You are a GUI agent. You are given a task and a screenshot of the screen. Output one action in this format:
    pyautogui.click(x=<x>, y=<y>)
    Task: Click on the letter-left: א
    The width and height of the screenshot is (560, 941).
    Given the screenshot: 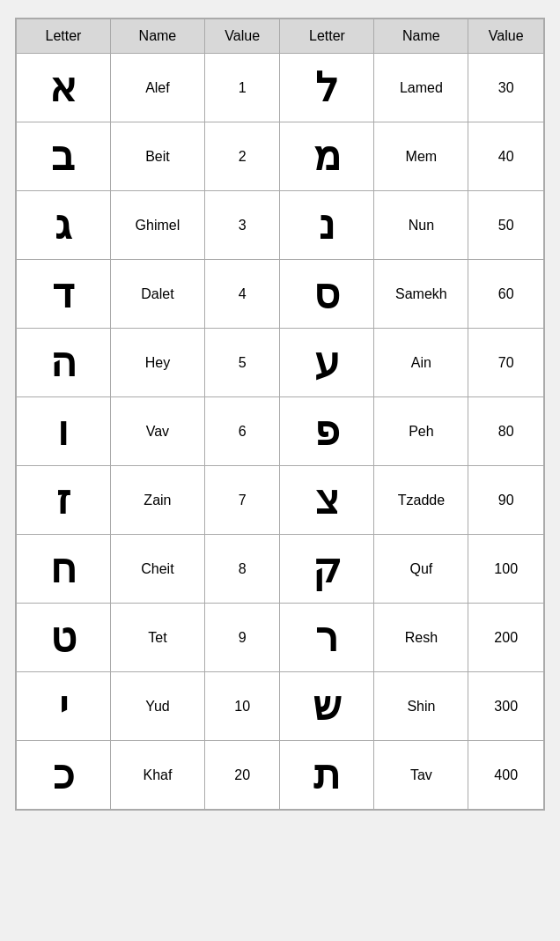 What is the action you would take?
    pyautogui.click(x=63, y=88)
    